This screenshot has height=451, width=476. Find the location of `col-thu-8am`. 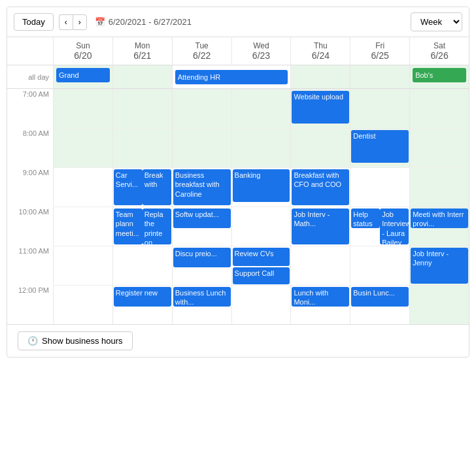

col-thu-8am is located at coordinates (320, 148).